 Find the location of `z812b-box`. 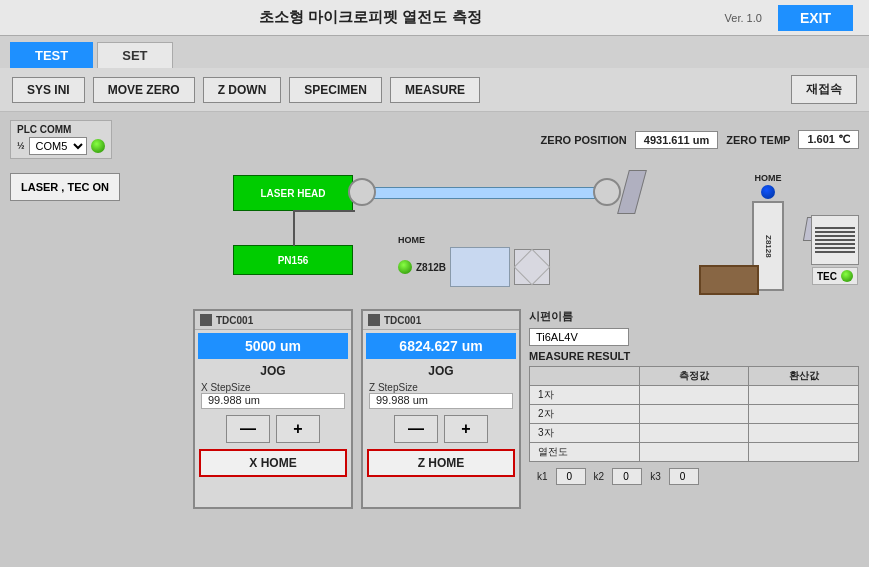

z812b-box is located at coordinates (480, 267).